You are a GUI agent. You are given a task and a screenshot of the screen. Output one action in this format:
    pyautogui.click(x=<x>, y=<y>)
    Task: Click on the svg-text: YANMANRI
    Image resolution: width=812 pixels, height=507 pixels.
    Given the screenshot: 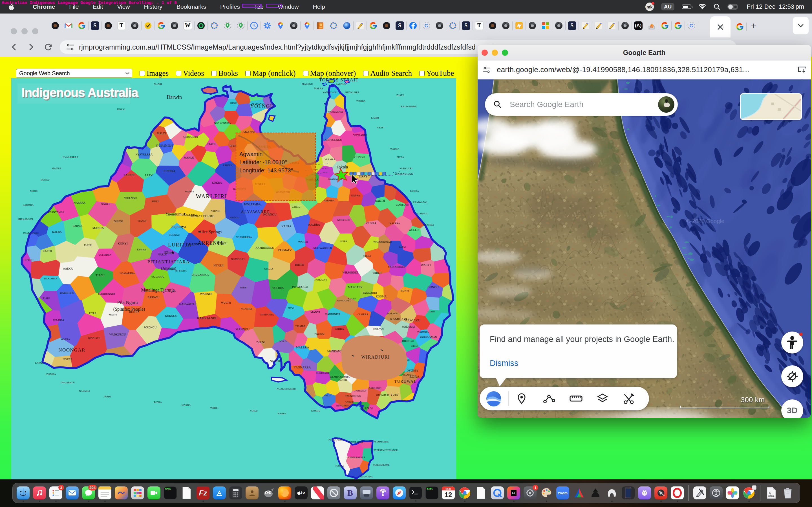 What is the action you would take?
    pyautogui.click(x=403, y=205)
    